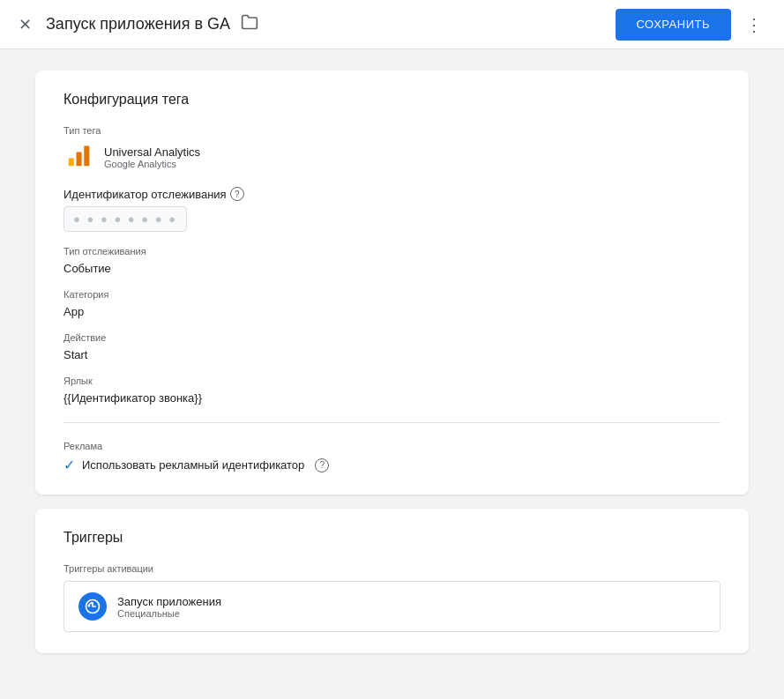 The width and height of the screenshot is (784, 699). What do you see at coordinates (152, 152) in the screenshot?
I see `tag-type-name: Universal Analytics` at bounding box center [152, 152].